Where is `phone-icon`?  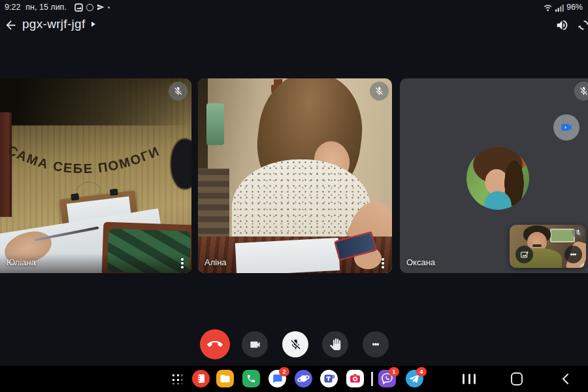 phone-icon is located at coordinates (251, 379).